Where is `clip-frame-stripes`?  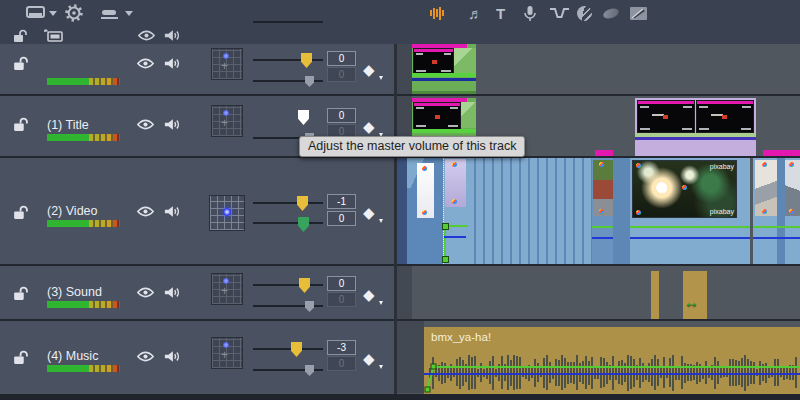
clip-frame-stripes is located at coordinates (622, 211).